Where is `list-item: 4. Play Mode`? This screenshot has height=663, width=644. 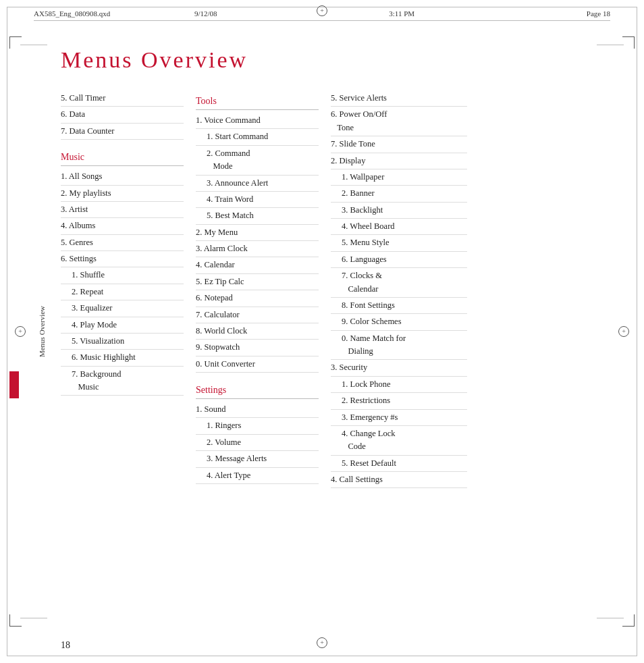
list-item: 4. Play Mode is located at coordinates (122, 325).